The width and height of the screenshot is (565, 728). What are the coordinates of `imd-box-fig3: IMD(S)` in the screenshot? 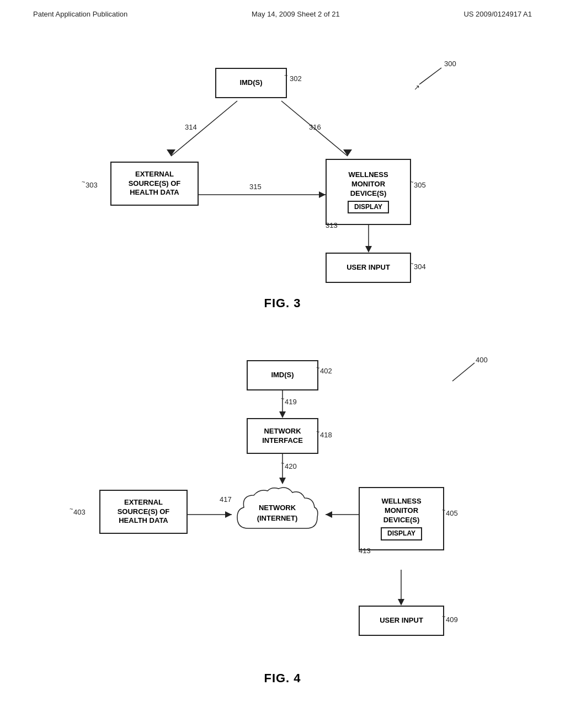 It's located at (251, 83).